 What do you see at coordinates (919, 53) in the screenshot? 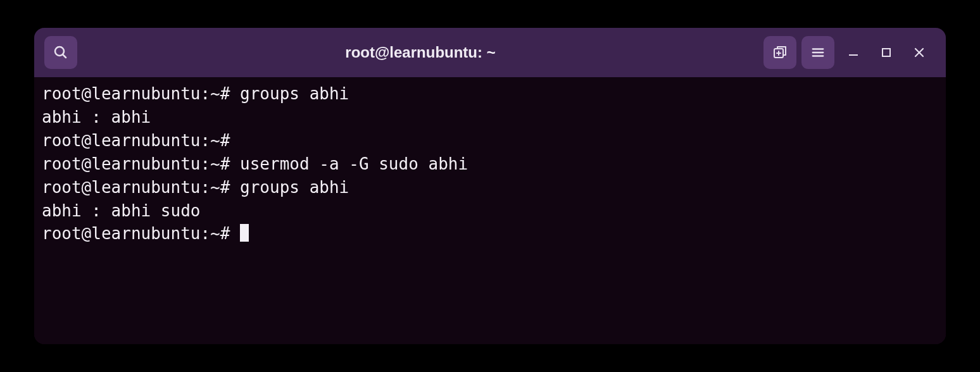
I see `close-button` at bounding box center [919, 53].